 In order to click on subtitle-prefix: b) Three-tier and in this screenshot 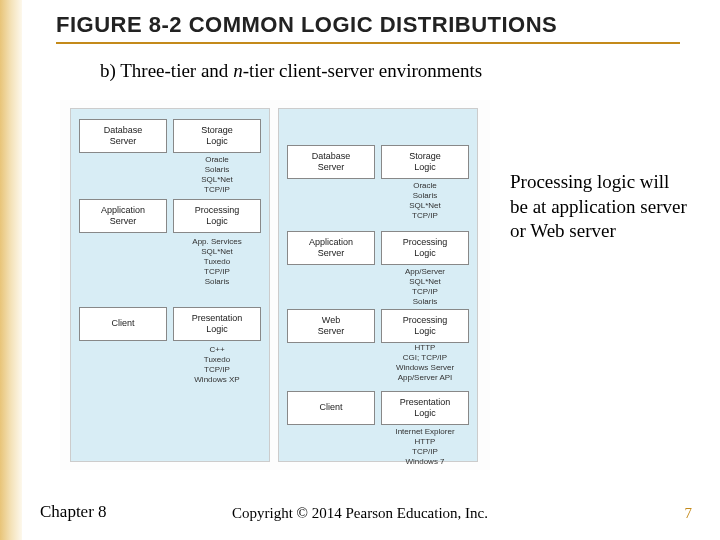, I will do `click(166, 70)`.